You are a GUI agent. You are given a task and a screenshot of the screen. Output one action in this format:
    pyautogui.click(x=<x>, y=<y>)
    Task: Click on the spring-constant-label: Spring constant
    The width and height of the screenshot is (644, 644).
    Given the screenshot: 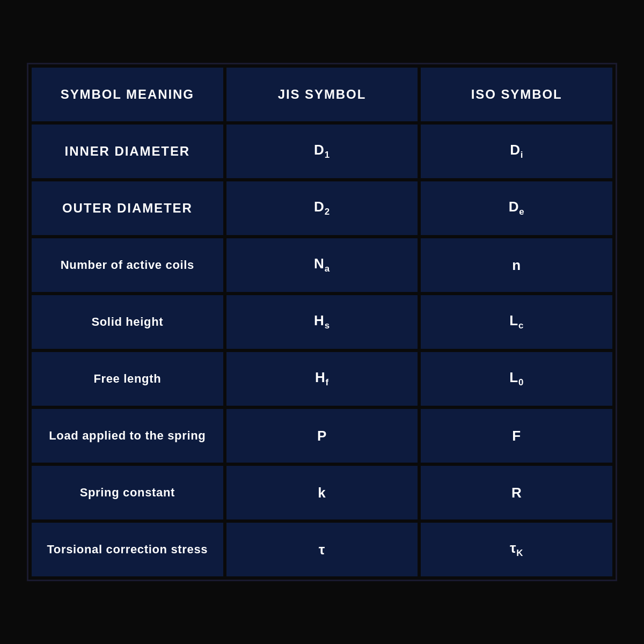 What is the action you would take?
    pyautogui.click(x=128, y=493)
    